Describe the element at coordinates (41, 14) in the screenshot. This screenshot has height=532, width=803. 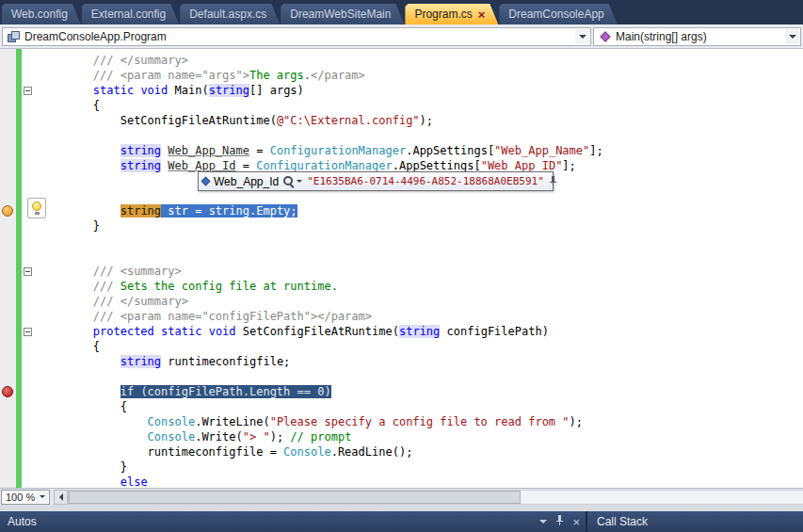
I see `tab-web-config: Web.config` at that location.